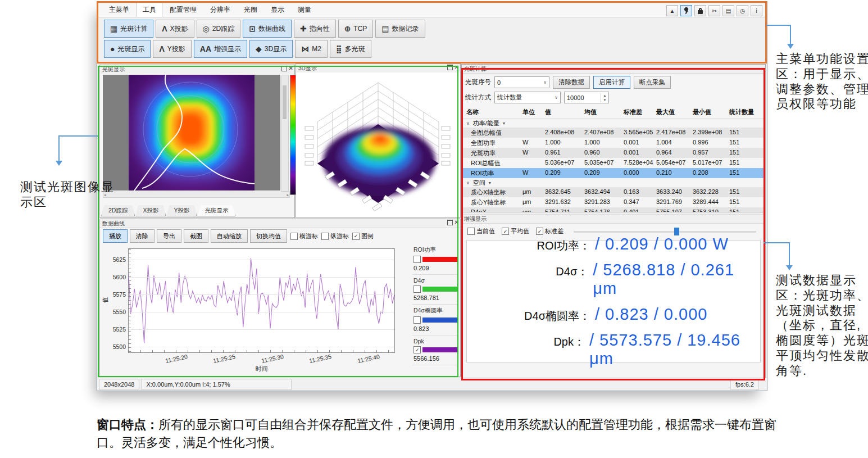  What do you see at coordinates (528, 98) in the screenshot?
I see `stat-mode-select: 统计数量∨` at bounding box center [528, 98].